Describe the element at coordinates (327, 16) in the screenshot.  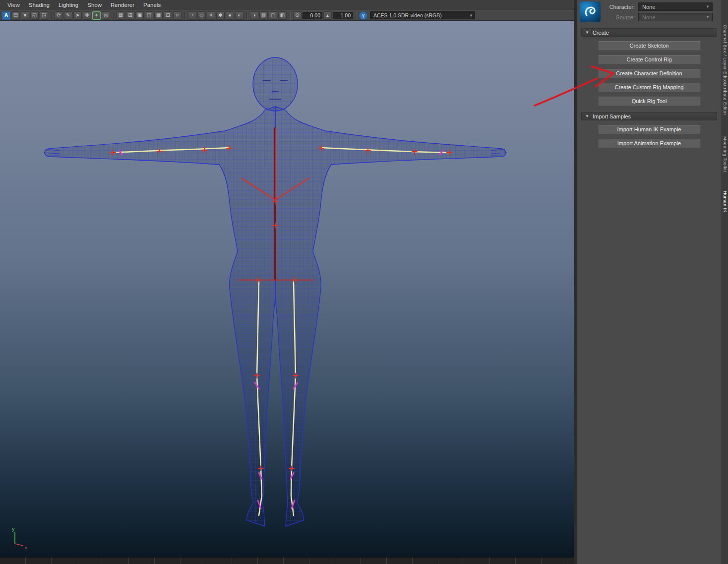
I see `gamma-contrast-icon: ▴` at that location.